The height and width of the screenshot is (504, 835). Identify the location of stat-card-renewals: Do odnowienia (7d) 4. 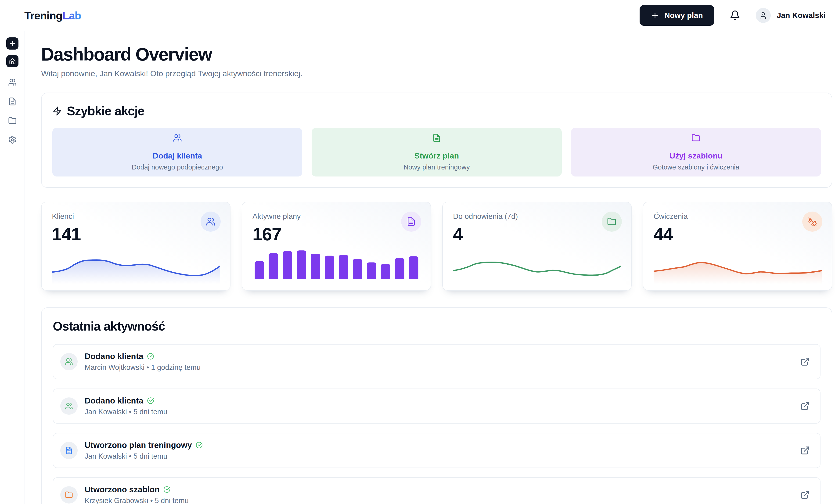
(537, 246).